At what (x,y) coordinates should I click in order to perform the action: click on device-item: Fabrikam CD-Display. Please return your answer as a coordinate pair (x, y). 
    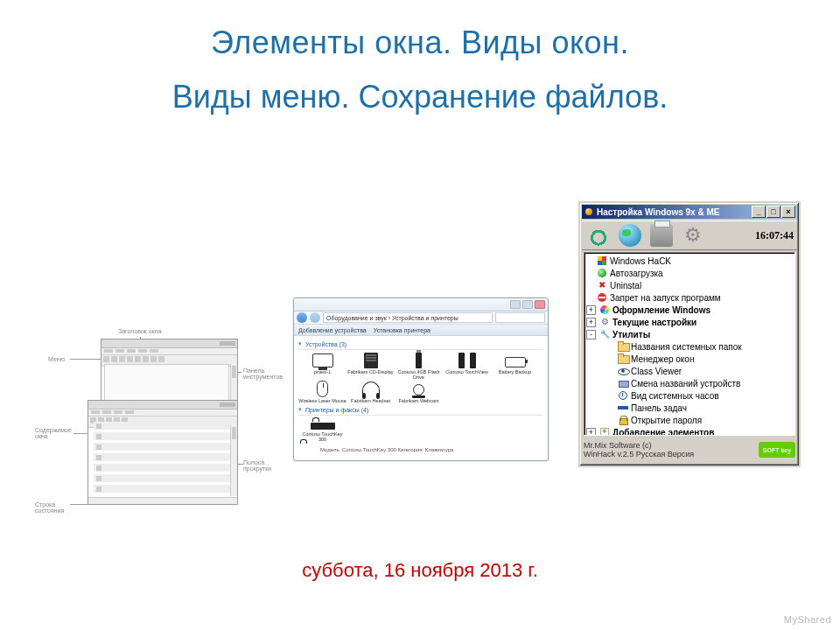
    Looking at the image, I should click on (371, 366).